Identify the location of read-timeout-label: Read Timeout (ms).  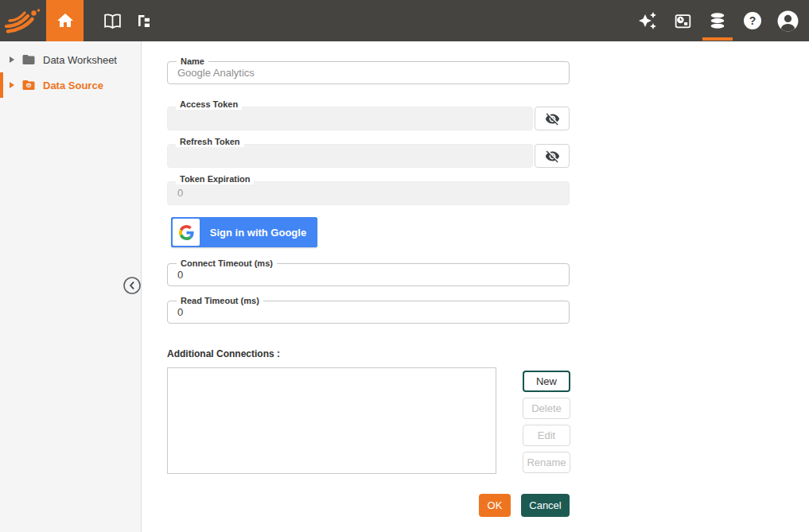
(220, 301).